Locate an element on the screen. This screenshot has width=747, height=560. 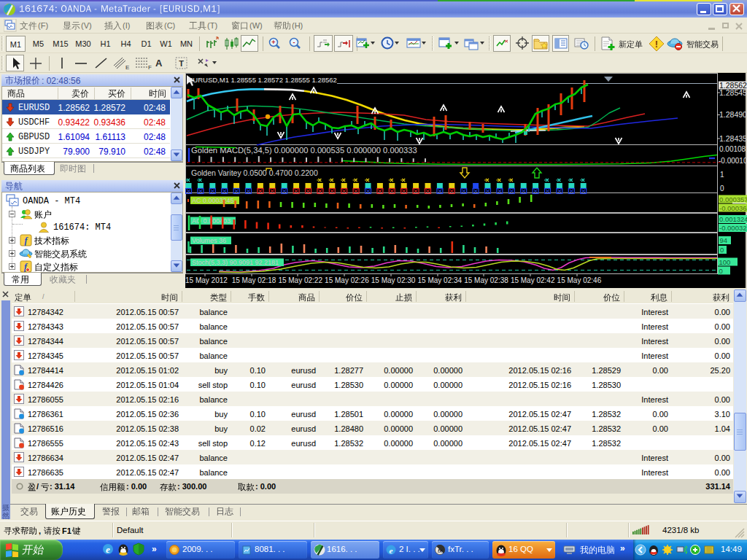
svg-text: 0.001324 is located at coordinates (733, 219).